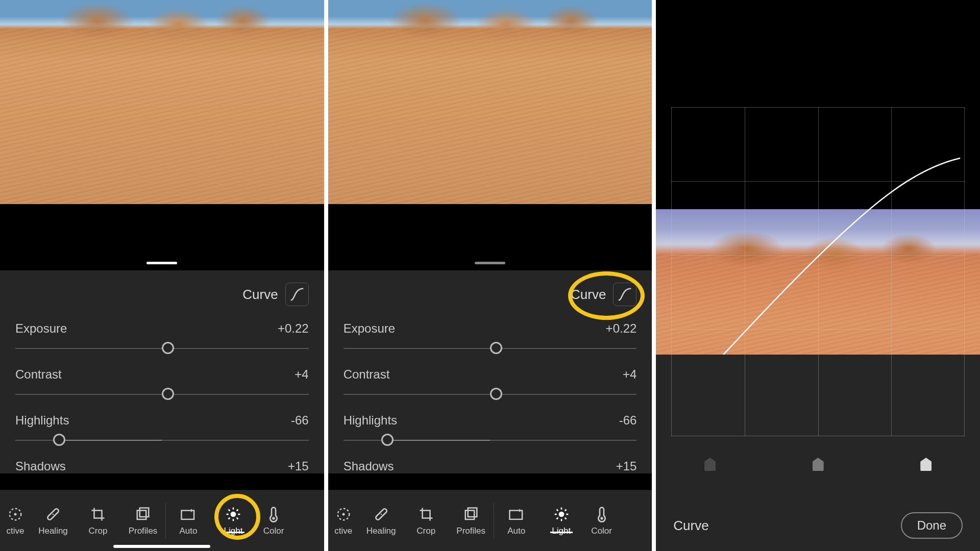 The image size is (980, 551). I want to click on letterbox-top, so click(818, 52).